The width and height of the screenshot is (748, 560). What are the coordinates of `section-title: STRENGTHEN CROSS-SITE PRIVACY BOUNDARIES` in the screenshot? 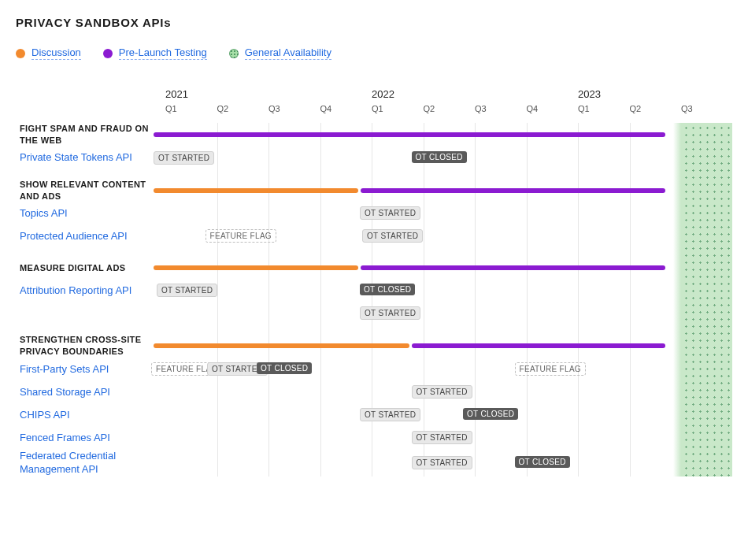 It's located at (87, 346).